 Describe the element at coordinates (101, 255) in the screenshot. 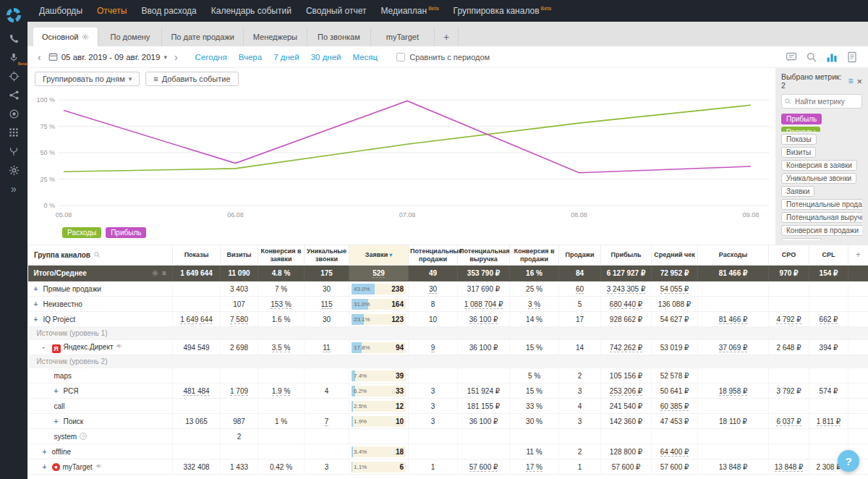

I see `column-header-0: Группа каналов` at that location.